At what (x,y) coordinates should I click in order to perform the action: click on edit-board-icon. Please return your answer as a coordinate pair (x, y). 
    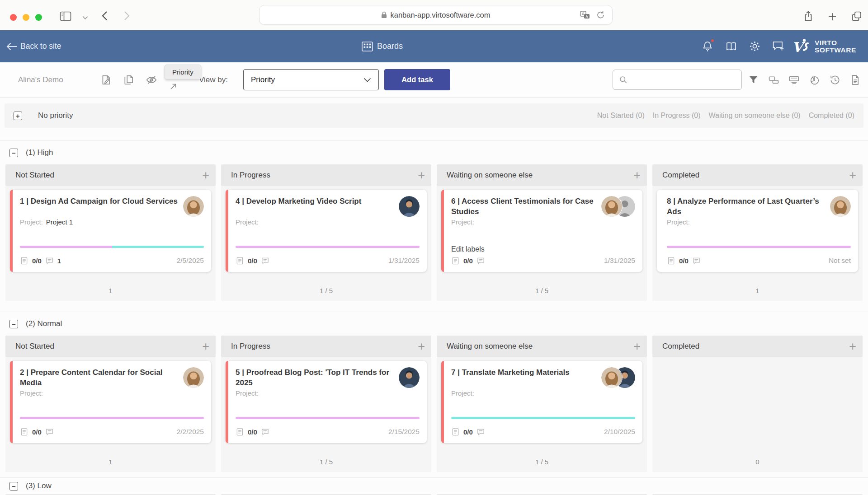
    Looking at the image, I should click on (106, 80).